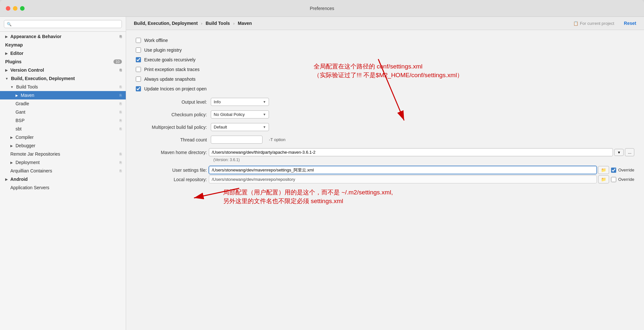  I want to click on checksum-policy-select: No Global Policy ▼, so click(240, 114).